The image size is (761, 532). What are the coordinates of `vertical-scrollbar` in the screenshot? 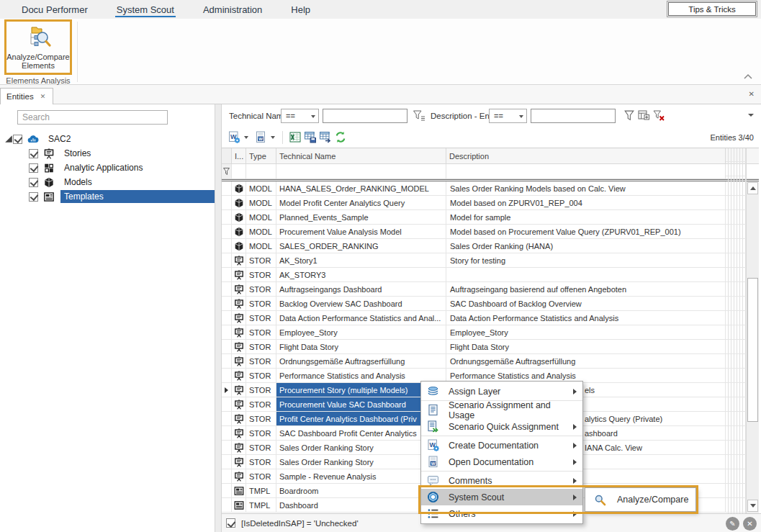 It's located at (753, 347).